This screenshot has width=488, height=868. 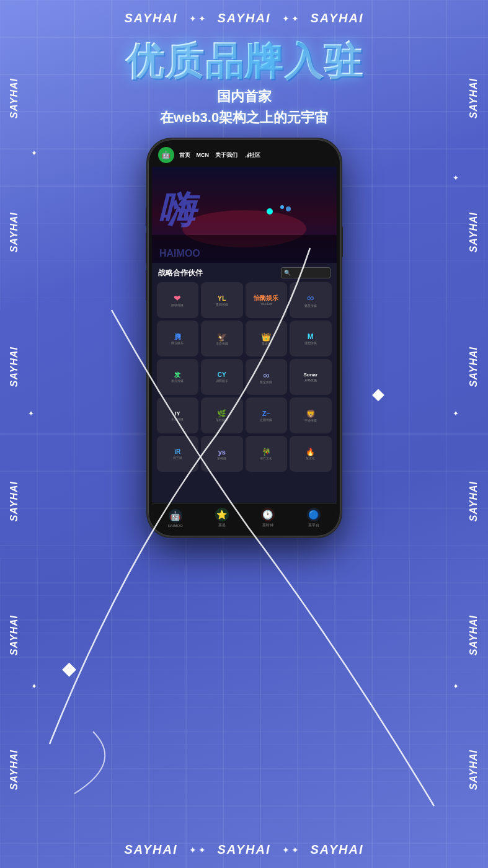 I want to click on sparkle-large-2: ◆, so click(x=69, y=668).